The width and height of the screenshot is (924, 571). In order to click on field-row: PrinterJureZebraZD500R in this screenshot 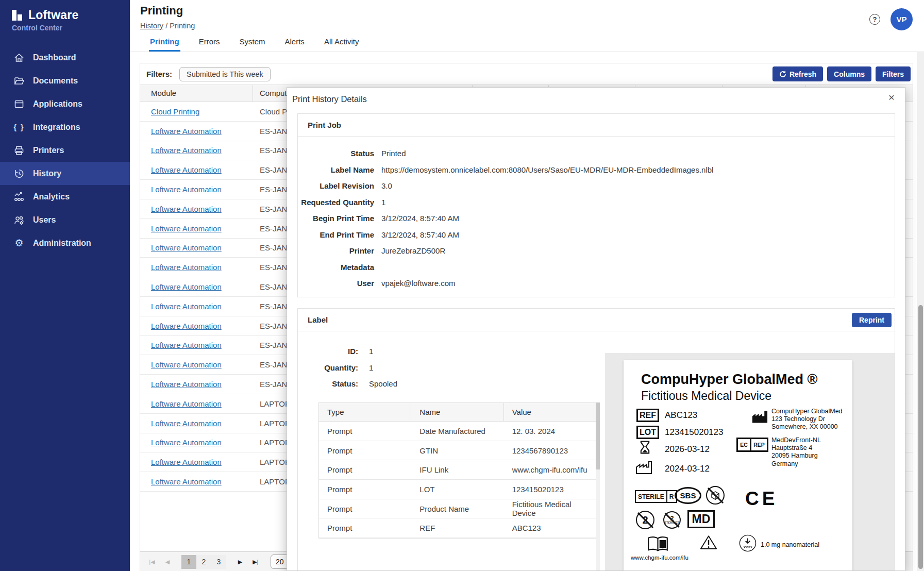, I will do `click(596, 251)`.